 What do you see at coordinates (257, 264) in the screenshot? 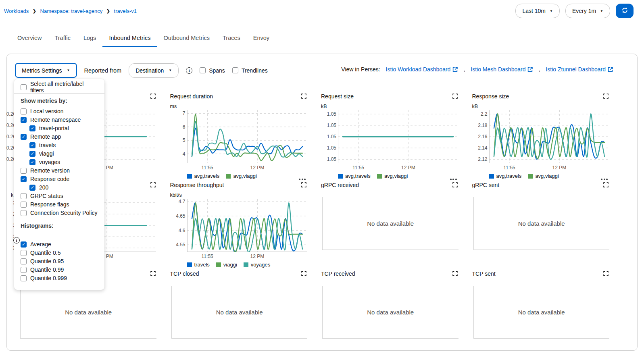
I see `legend-item-voyages: voyages` at bounding box center [257, 264].